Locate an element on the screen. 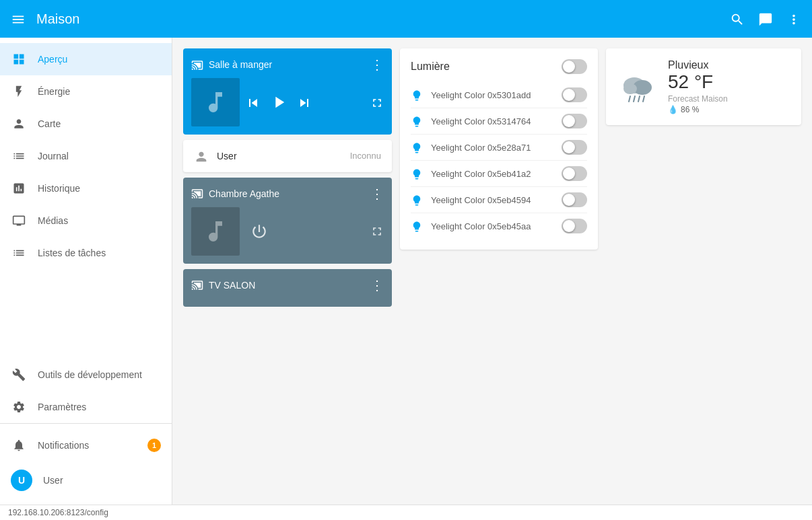 This screenshot has width=812, height=520. sidebar-bottom: Notifications 1 U User is located at coordinates (86, 464).